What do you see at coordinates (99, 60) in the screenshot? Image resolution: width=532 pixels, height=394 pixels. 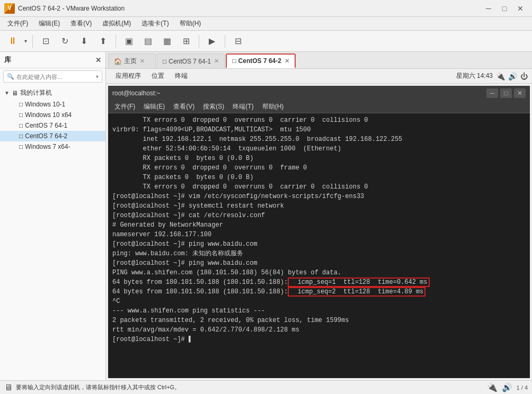 I see `sidebar-close-icon: ✕` at bounding box center [99, 60].